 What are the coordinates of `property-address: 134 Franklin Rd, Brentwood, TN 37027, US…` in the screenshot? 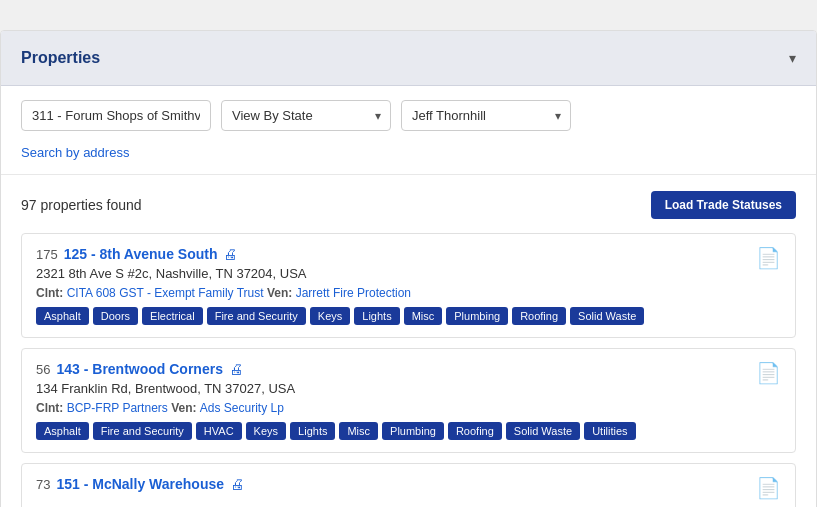 It's located at (336, 388).